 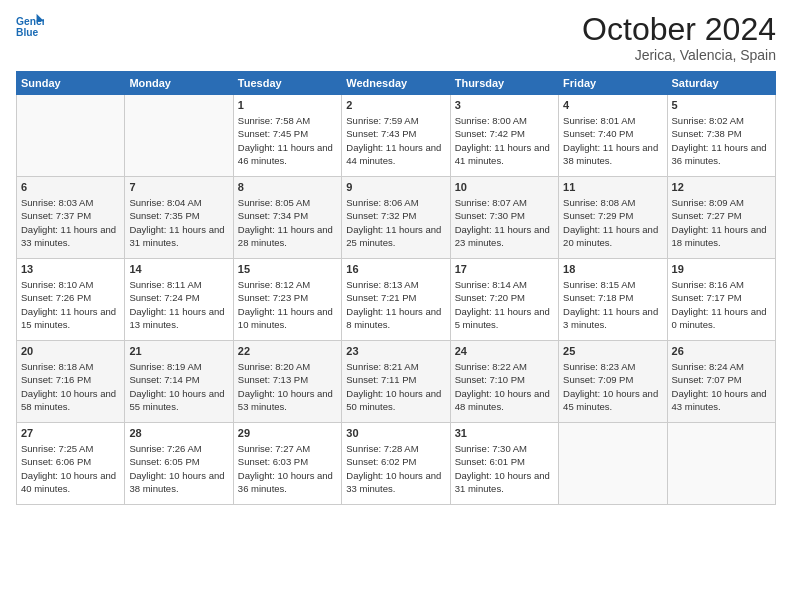 I want to click on day-info: Sunrise: 8:00 AM Sunset: 7:42 PM Dayligh…, so click(x=504, y=140).